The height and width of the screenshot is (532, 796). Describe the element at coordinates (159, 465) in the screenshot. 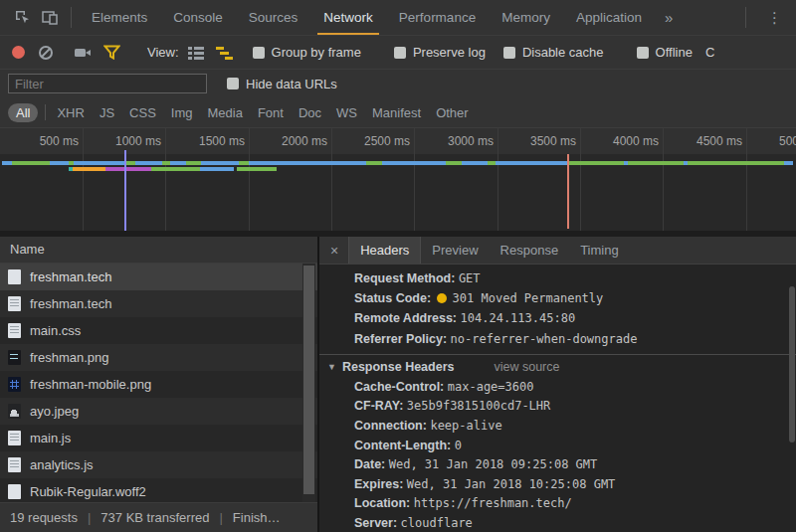

I see `request-row: analytics.js` at that location.